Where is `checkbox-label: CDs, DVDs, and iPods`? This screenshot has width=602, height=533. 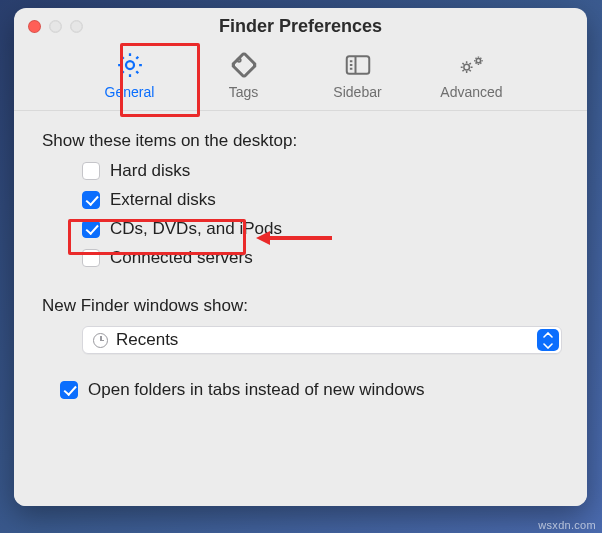 checkbox-label: CDs, DVDs, and iPods is located at coordinates (196, 229).